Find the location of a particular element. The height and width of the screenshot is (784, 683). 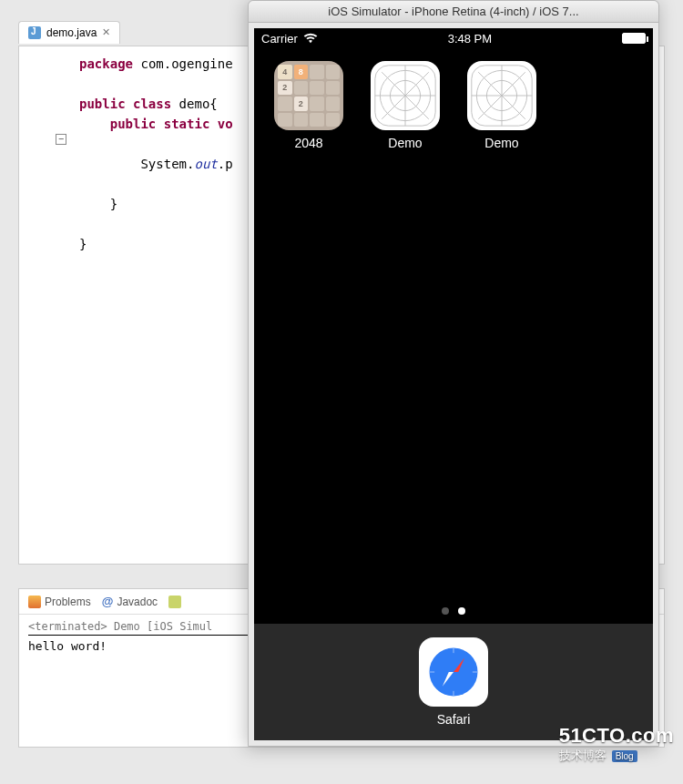

tab-label: Javadoc is located at coordinates (137, 602).